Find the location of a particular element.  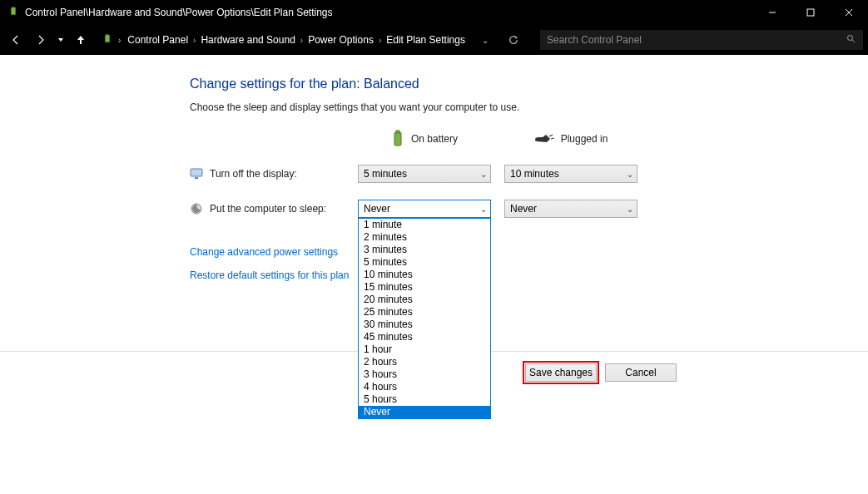

maximize-button is located at coordinates (811, 12).